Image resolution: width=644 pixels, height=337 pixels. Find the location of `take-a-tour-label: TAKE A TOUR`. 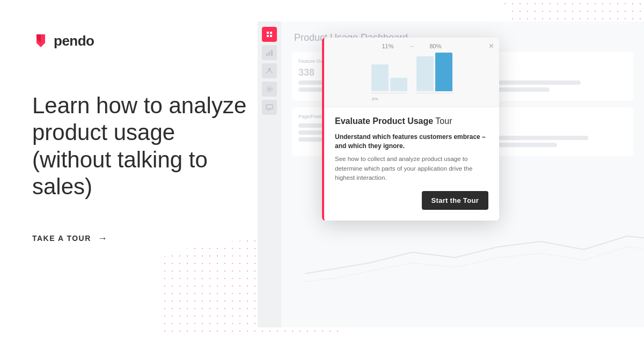

take-a-tour-label: TAKE A TOUR is located at coordinates (62, 238).